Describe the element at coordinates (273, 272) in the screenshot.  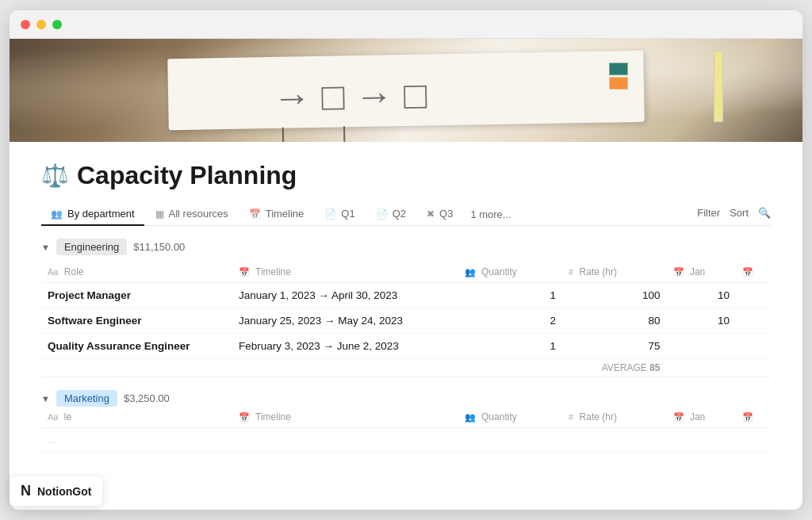
I see `timeline-col-label: Timeline` at that location.